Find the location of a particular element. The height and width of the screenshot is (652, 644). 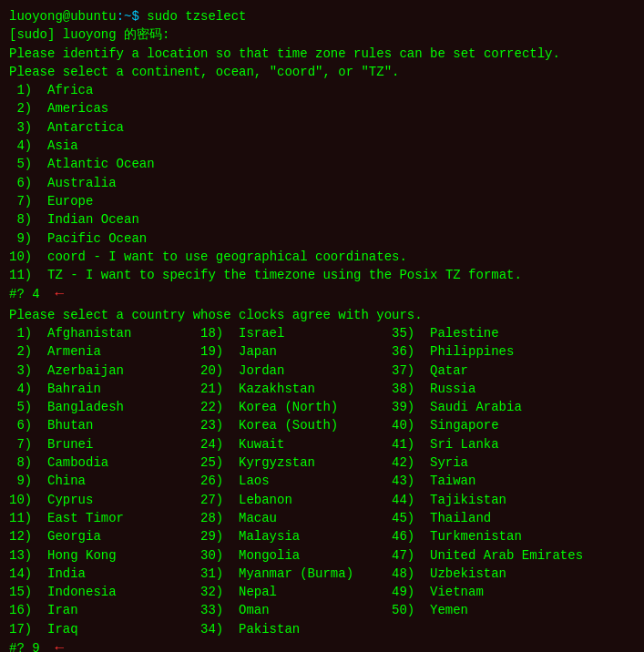

sudo-password-prompt: luoyong 的密码: is located at coordinates (112, 35).